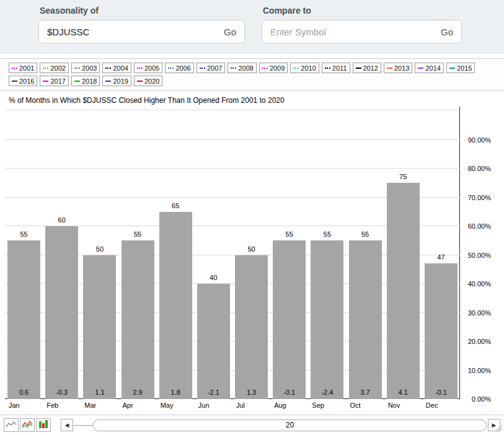 The width and height of the screenshot is (504, 435). Describe the element at coordinates (481, 254) in the screenshot. I see `y-axis-labels: 90.00%80.00%70.00%60.00%50.00%40.00%30.0…` at that location.